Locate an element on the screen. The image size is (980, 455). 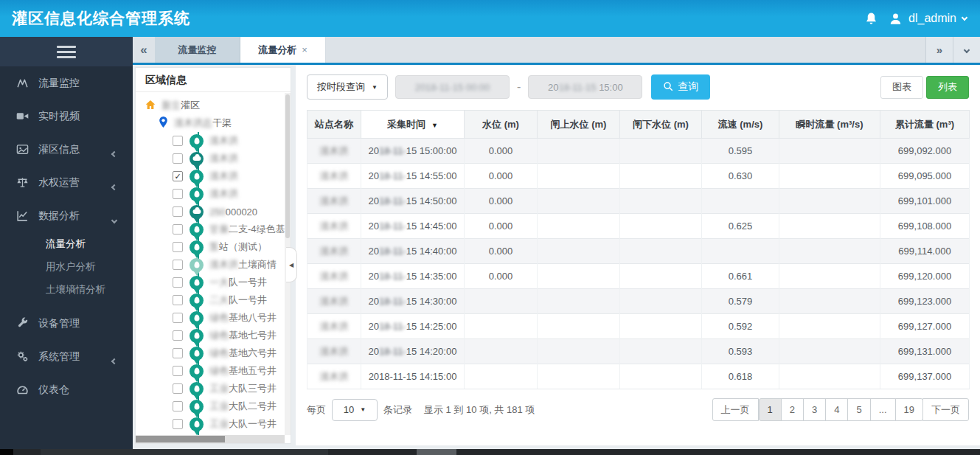
gate-up-cell is located at coordinates (579, 201).